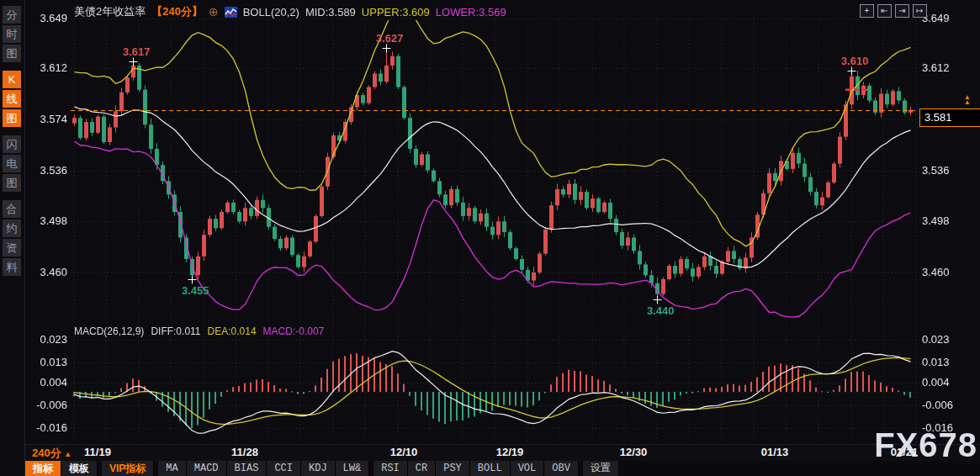  Describe the element at coordinates (177, 12) in the screenshot. I see `period-tag: 【240分】` at that location.